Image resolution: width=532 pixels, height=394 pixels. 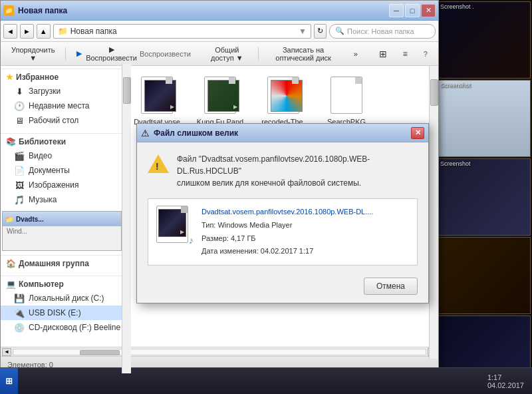 What do you see at coordinates (19, 120) in the screenshot?
I see `desktop-icon: 🖥` at bounding box center [19, 120].